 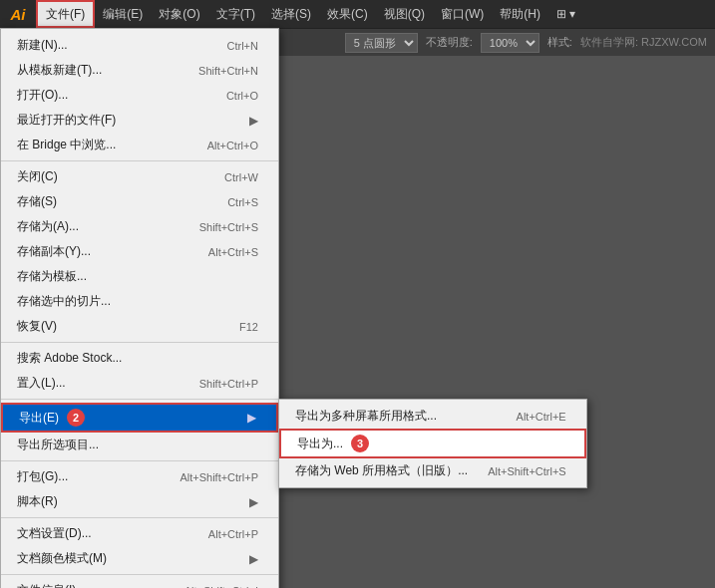 What do you see at coordinates (360, 443) in the screenshot?
I see `export-as-badge: 3` at bounding box center [360, 443].